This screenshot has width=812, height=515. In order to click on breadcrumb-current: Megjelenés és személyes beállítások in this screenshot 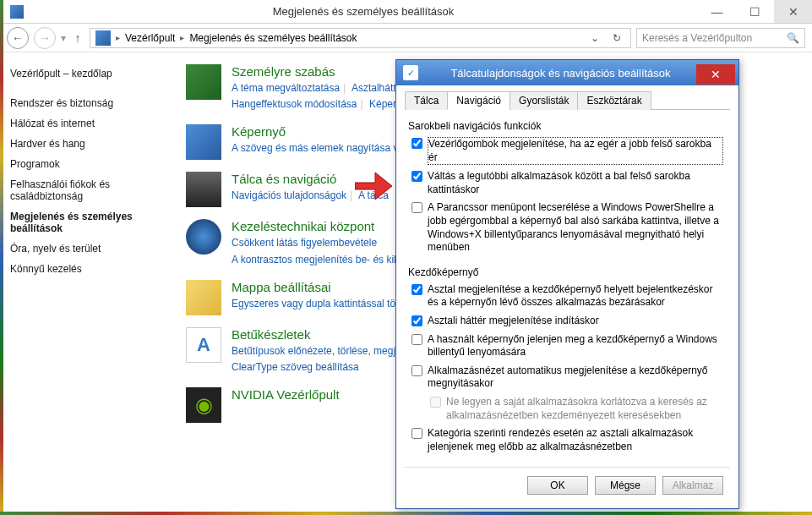, I will do `click(273, 38)`.